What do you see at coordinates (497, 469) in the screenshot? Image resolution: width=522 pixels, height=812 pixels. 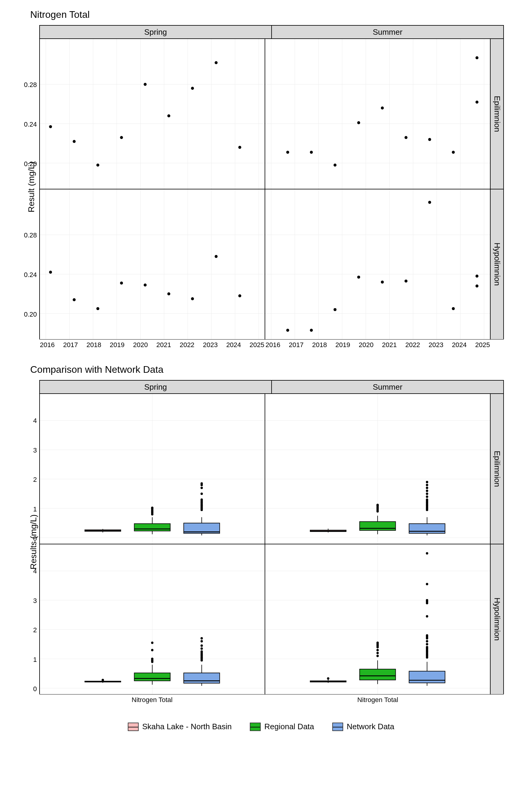 I see `strip-epilimnion2: Epilimnion` at bounding box center [497, 469].